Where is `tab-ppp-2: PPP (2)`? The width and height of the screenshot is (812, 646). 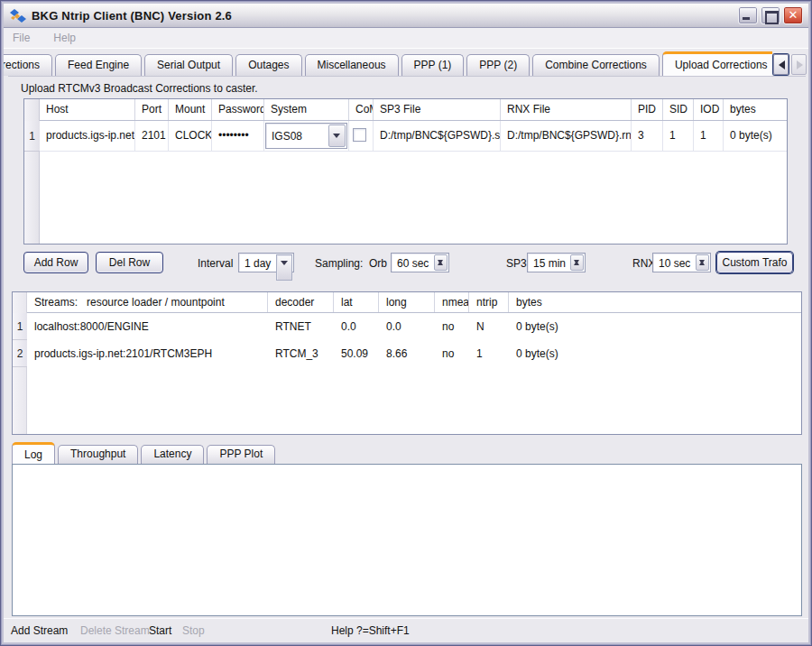 tab-ppp-2: PPP (2) is located at coordinates (498, 65).